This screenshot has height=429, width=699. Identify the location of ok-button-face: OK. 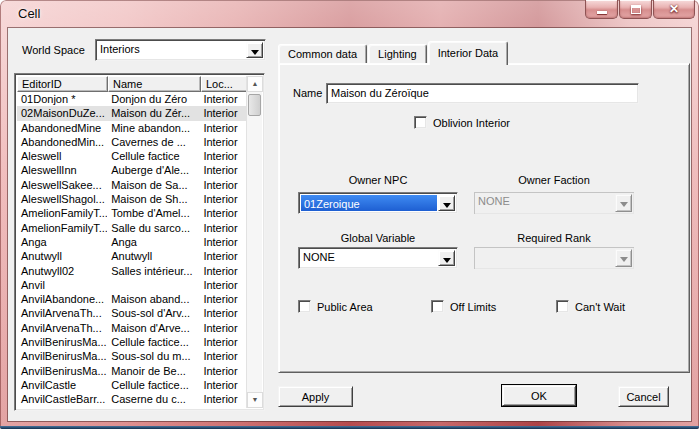
(539, 396).